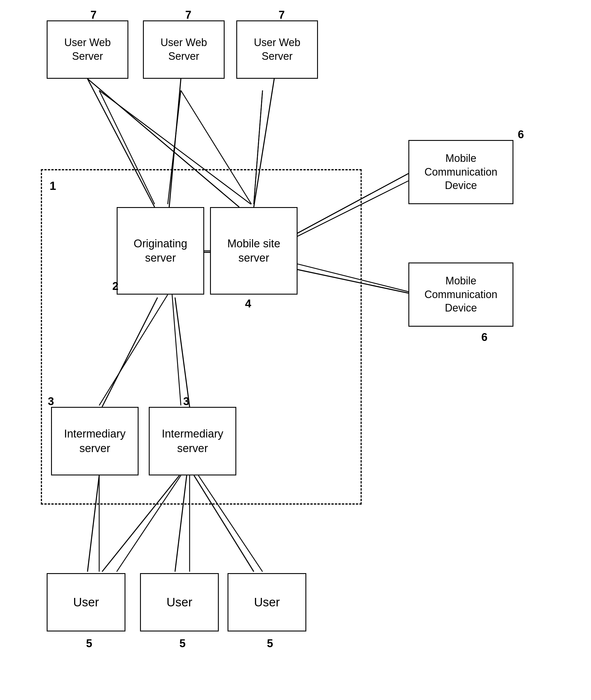 Image resolution: width=591 pixels, height=700 pixels. What do you see at coordinates (182, 644) in the screenshot?
I see `label-5b: 5` at bounding box center [182, 644].